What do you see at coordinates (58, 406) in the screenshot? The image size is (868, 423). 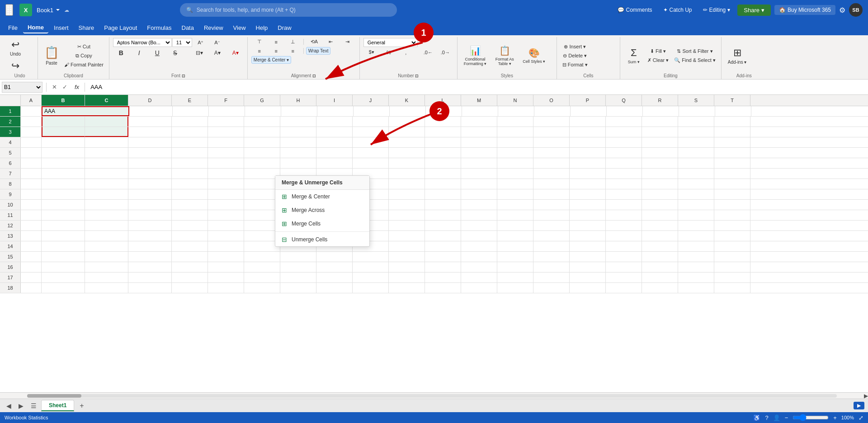 I see `sheet-tab-sheet1: Sheet1` at bounding box center [58, 406].